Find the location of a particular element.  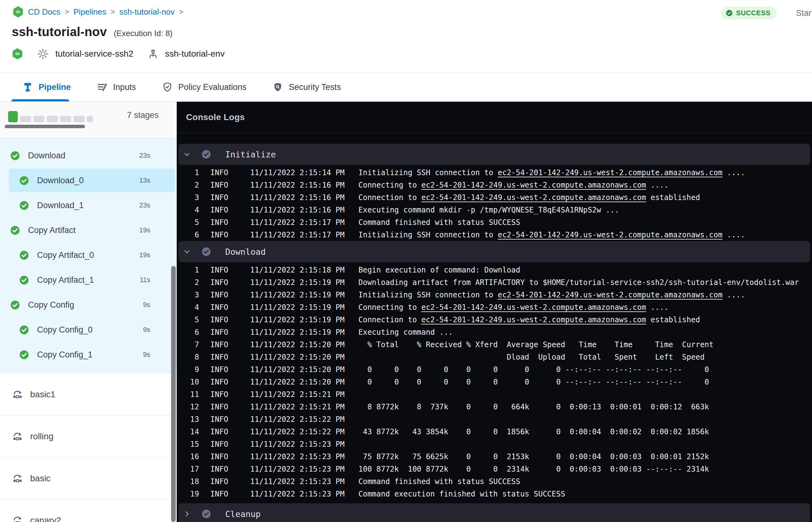

tab-inputs: Inputs is located at coordinates (117, 87).